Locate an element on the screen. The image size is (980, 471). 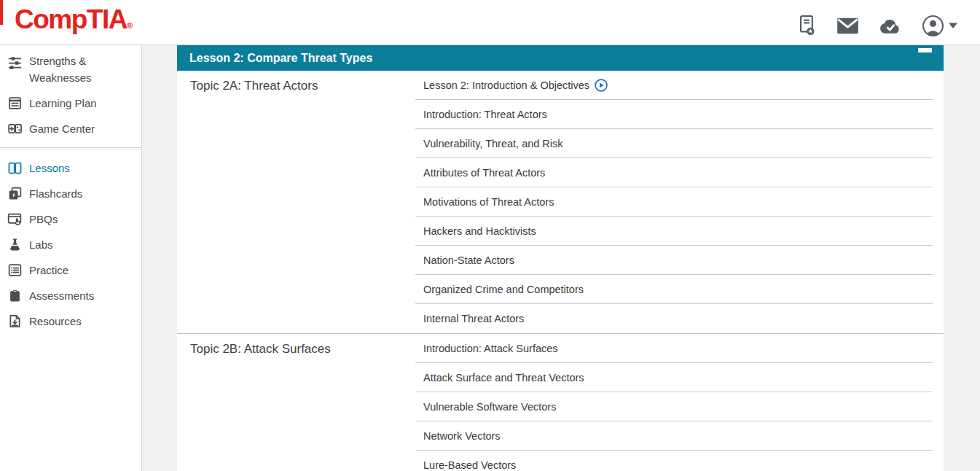
sidebar-item-label: Flashcards is located at coordinates (55, 194).